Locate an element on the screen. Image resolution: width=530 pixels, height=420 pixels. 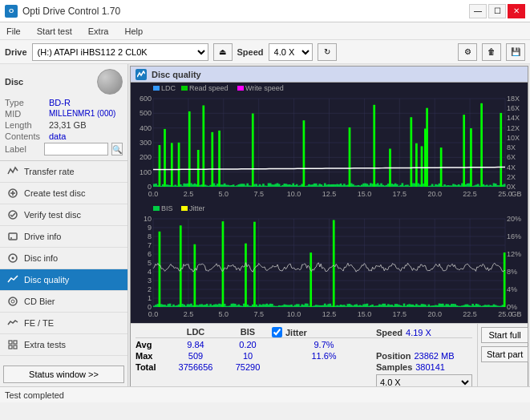
disc-panel: Disc Type BD-R MID MILLENMR1 (000) Lengt… is located at coordinates (64, 112).